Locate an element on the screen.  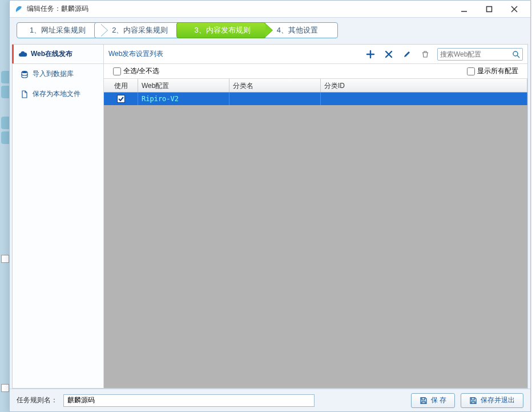
pencil-icon is located at coordinates (407, 54).